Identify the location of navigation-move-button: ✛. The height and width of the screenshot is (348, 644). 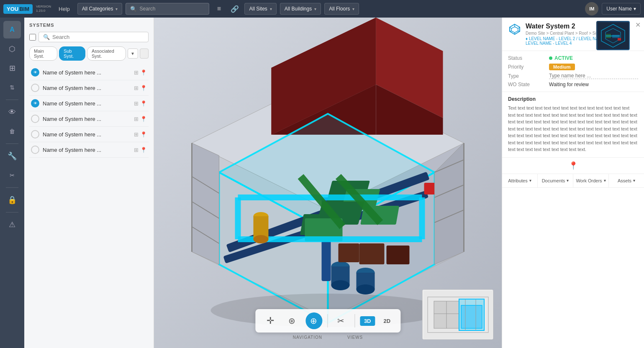
(270, 321).